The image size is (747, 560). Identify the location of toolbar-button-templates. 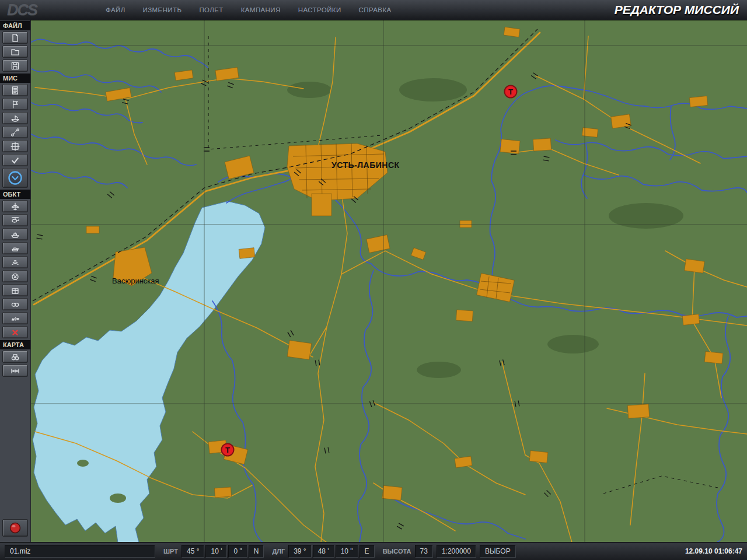
(15, 318).